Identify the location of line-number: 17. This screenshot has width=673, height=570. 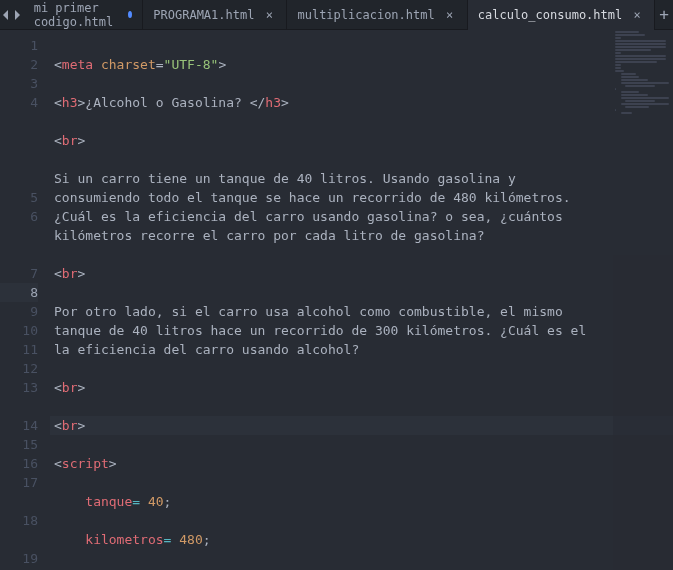
(19, 492).